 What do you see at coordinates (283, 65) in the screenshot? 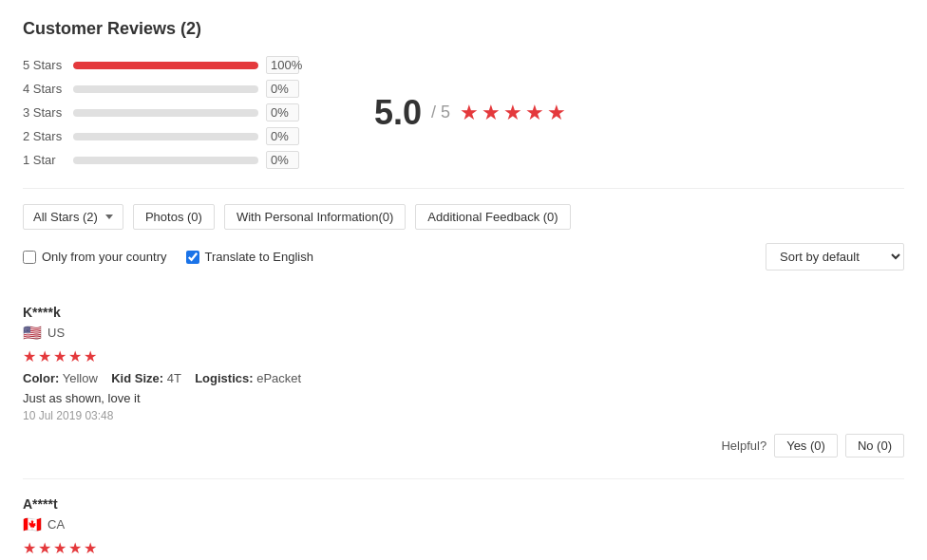
I see `bar-pct: 100%` at bounding box center [283, 65].